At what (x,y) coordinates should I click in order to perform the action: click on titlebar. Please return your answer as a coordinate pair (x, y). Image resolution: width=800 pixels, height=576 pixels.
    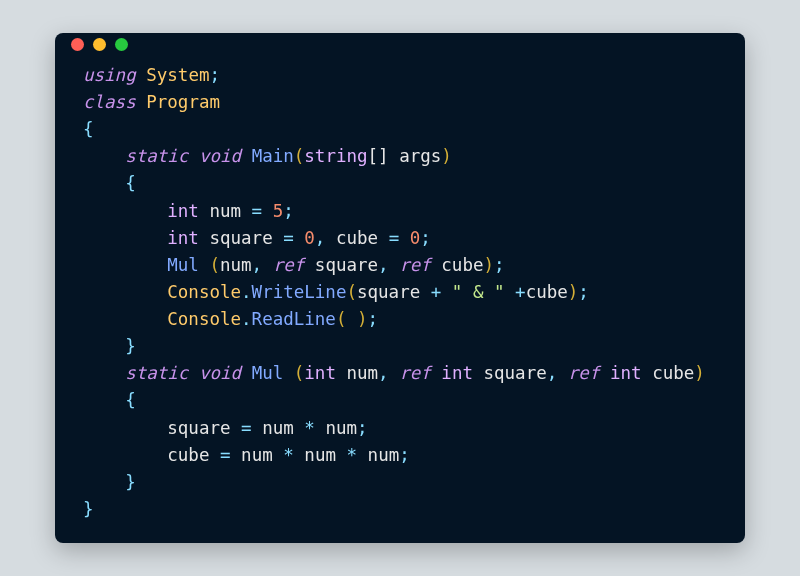
    Looking at the image, I should click on (400, 44).